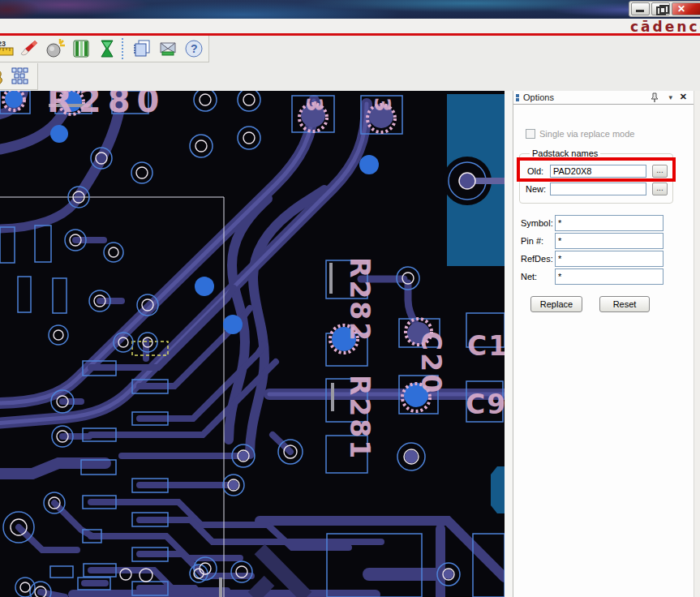  I want to click on net-label: Net:, so click(538, 277).